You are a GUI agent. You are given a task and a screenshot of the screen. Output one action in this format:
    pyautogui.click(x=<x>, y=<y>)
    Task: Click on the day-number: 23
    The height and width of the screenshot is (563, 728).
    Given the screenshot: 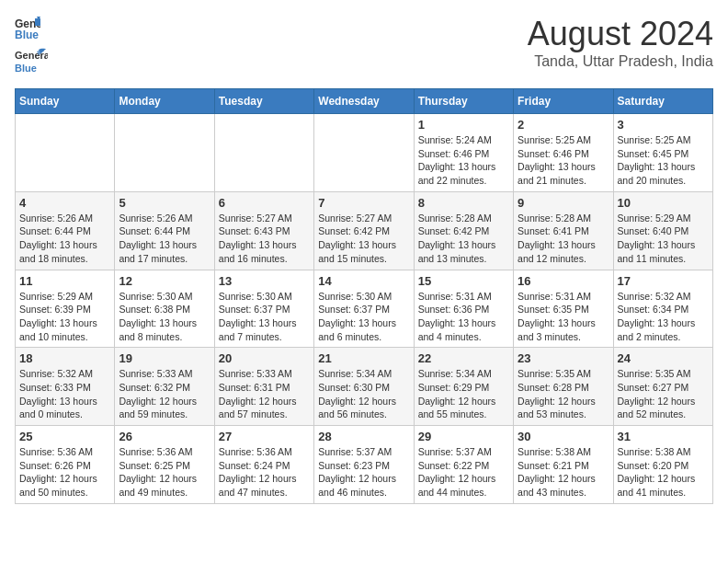 What is the action you would take?
    pyautogui.click(x=563, y=359)
    